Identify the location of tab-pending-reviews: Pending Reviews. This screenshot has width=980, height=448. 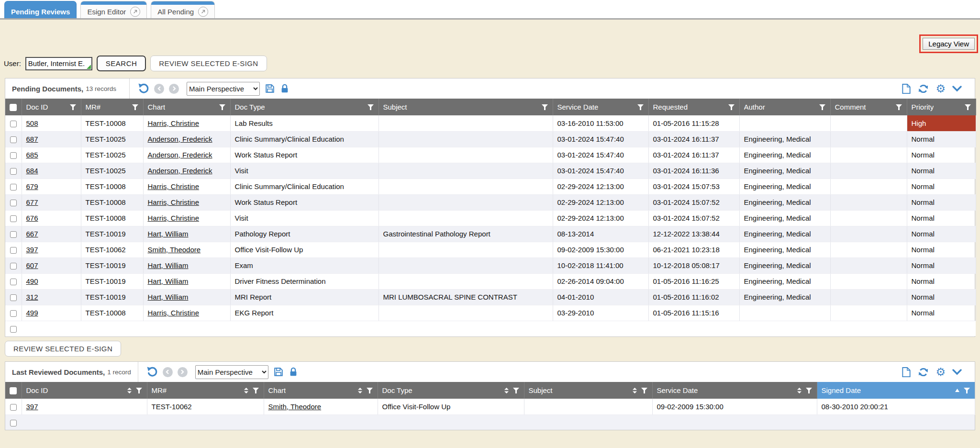
(40, 10).